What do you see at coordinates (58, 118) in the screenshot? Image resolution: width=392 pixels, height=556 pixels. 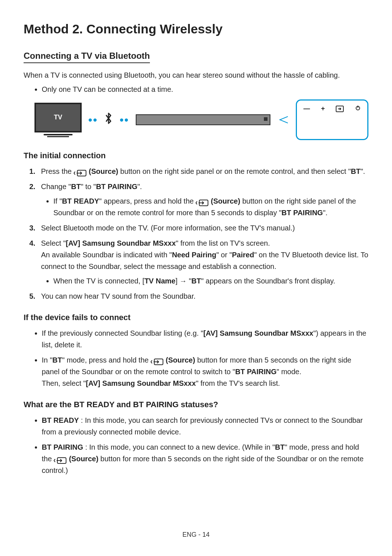 I see `tv-label: TV` at bounding box center [58, 118].